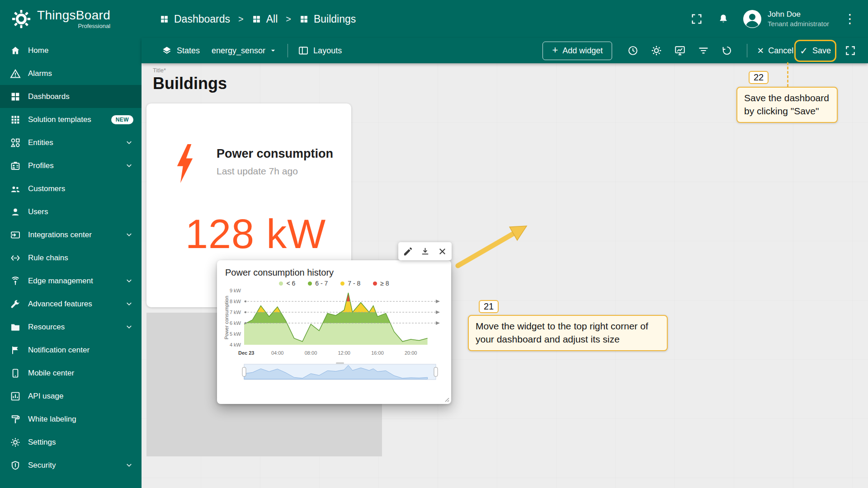 This screenshot has width=868, height=488. Describe the element at coordinates (350, 283) in the screenshot. I see `legend-item: 7 - 8` at that location.